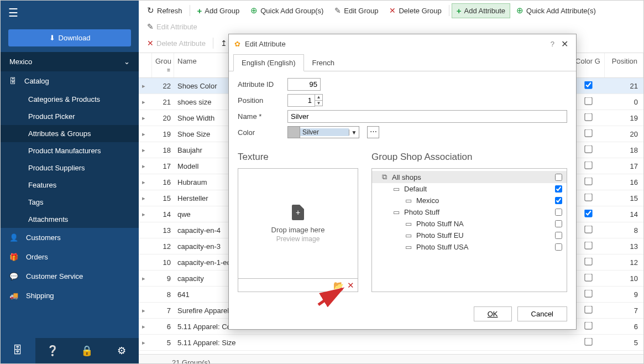  What do you see at coordinates (391, 343) in the screenshot?
I see `table-row: ▸55.11 Apparel: Size5` at bounding box center [391, 343].